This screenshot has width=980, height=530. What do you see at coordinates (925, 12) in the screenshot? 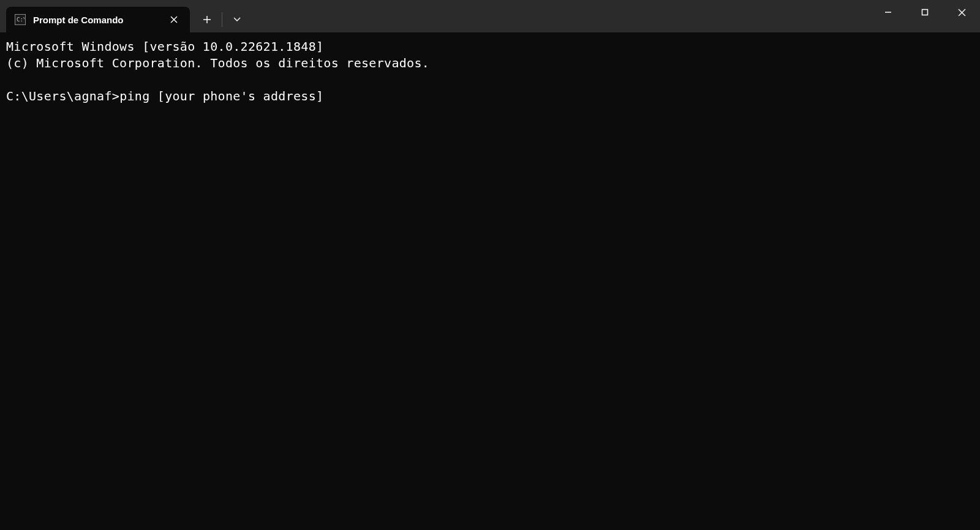
I see `maximize-icon` at bounding box center [925, 12].